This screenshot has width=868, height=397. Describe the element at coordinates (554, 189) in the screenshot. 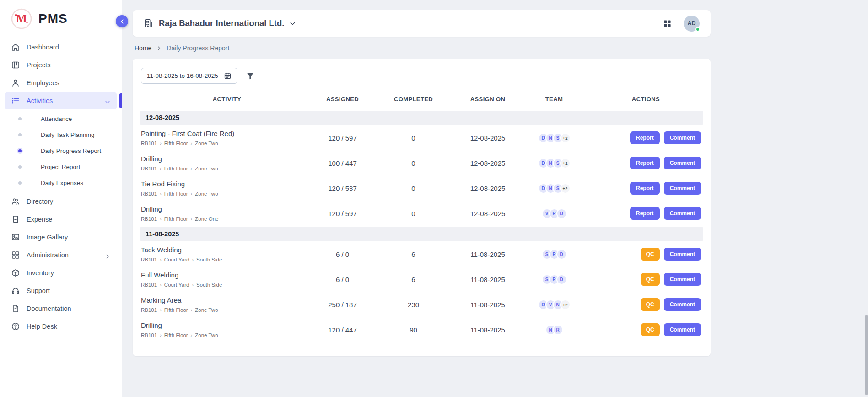

I see `team-avatars: DNS+2` at that location.